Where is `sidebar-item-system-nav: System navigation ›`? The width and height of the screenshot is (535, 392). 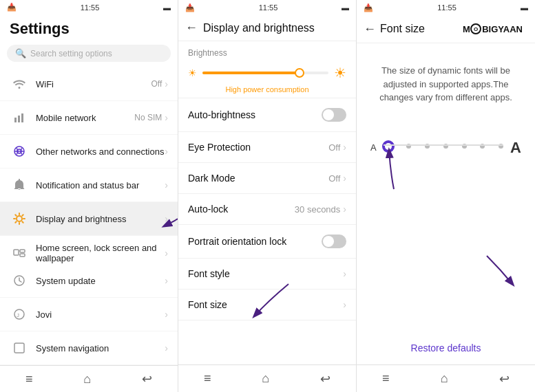 sidebar-item-system-nav: System navigation › is located at coordinates (89, 348).